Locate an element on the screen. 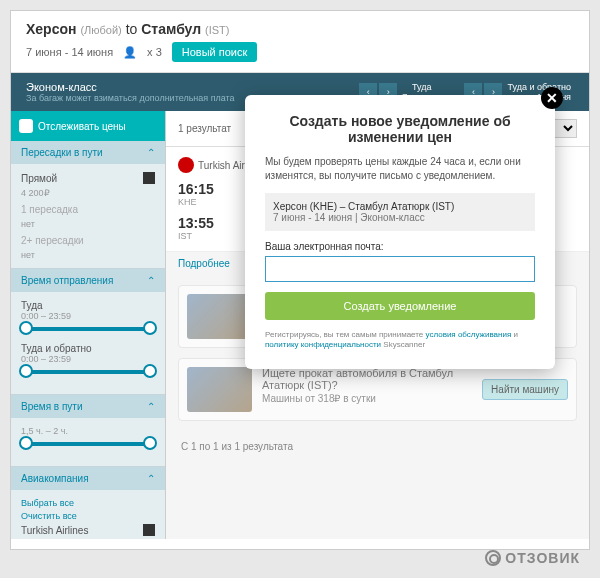  close-button: ✕ is located at coordinates (552, 98).